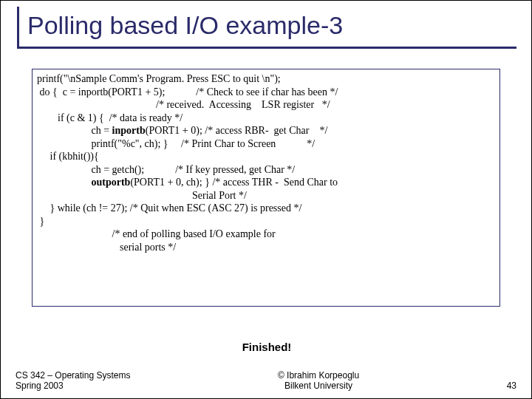  Describe the element at coordinates (111, 182) in the screenshot. I see `code-keyword: outportb` at that location.